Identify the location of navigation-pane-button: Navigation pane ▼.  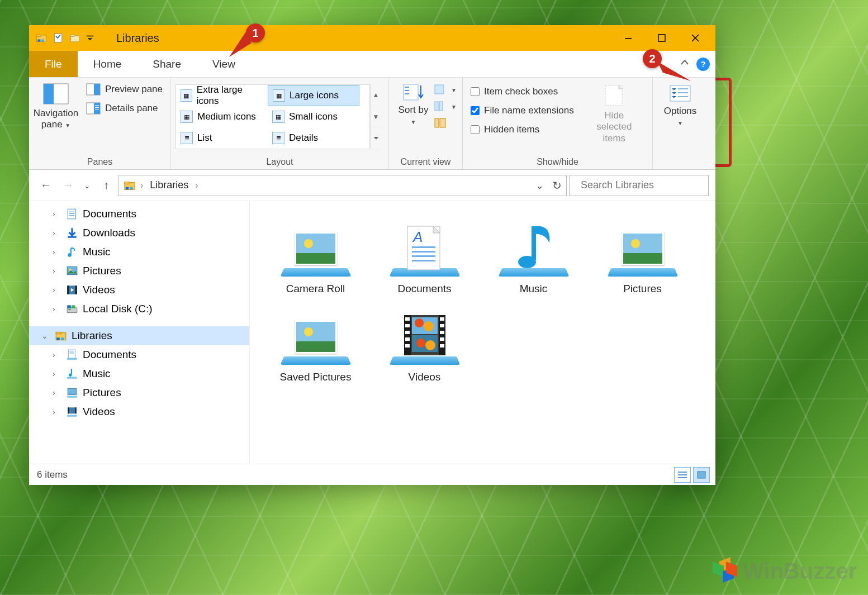
(56, 107).